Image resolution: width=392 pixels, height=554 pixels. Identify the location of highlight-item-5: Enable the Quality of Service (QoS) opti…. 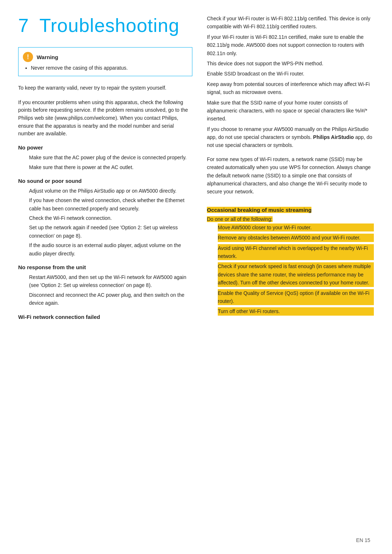
(296, 297).